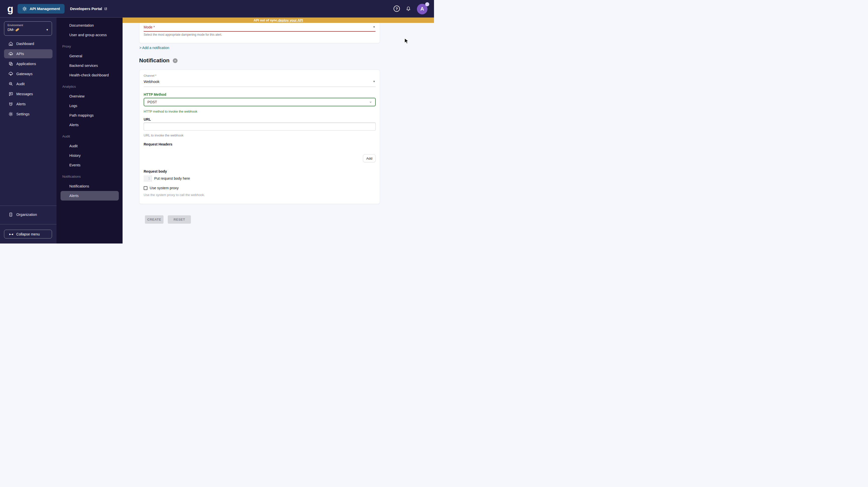 The width and height of the screenshot is (868, 487). I want to click on avatar-status-badge, so click(427, 4).